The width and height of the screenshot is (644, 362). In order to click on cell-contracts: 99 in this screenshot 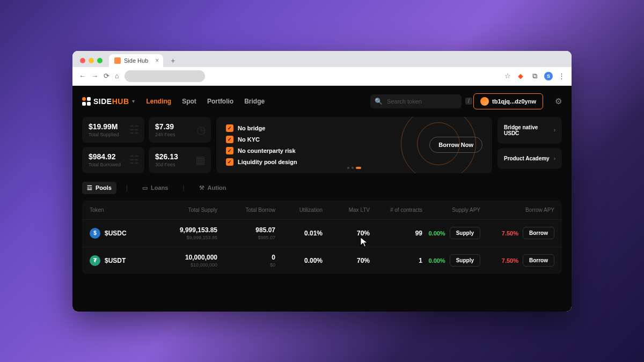, I will do `click(398, 233)`.